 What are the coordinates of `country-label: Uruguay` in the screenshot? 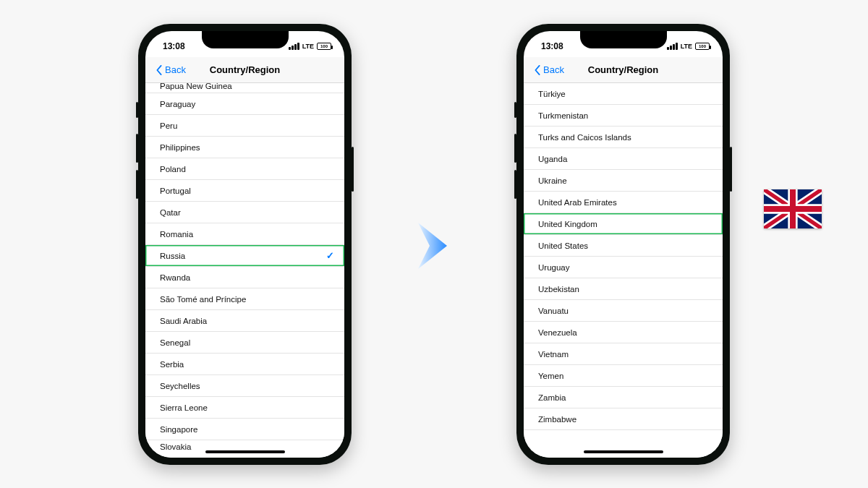 It's located at (554, 267).